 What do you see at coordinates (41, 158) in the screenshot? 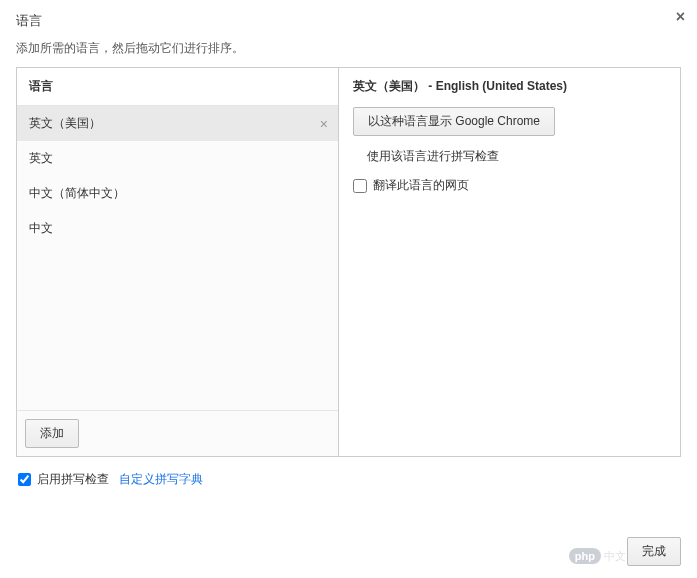
I see `language-item-label: 英文` at bounding box center [41, 158].